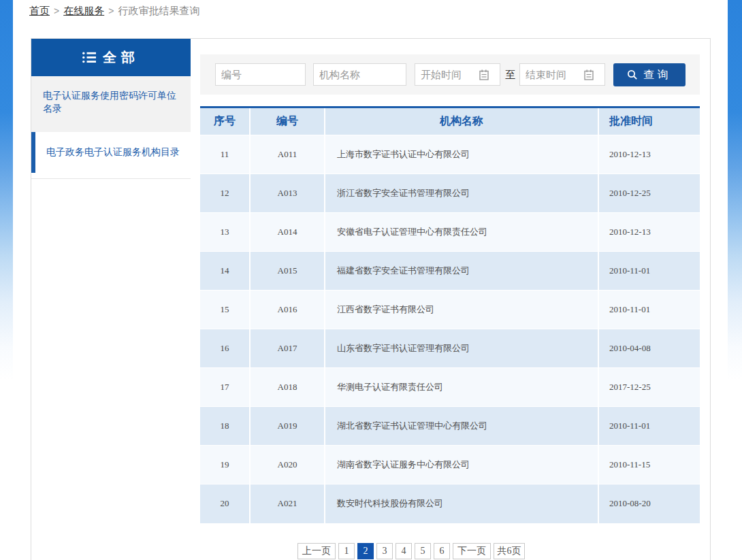 This screenshot has width=742, height=560. I want to click on cell-name: 浙江省数字安全证书管理有限公司, so click(462, 193).